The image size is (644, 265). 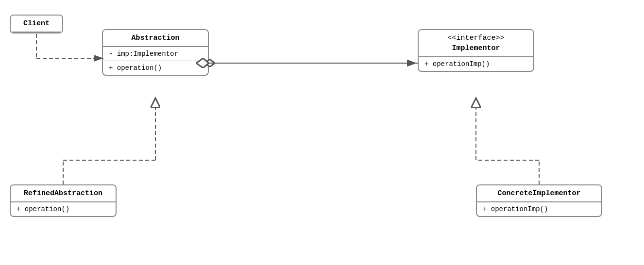 What do you see at coordinates (63, 209) in the screenshot?
I see `refined-abstraction-method: + operation()` at bounding box center [63, 209].